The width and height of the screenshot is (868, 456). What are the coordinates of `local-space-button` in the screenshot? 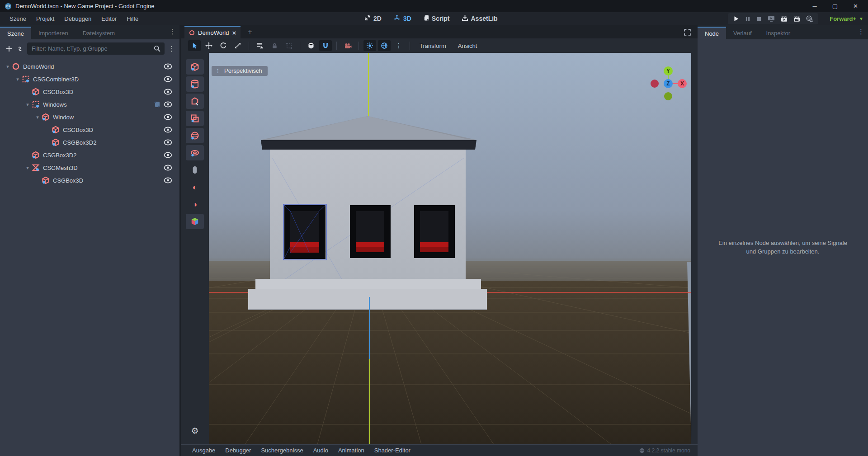 It's located at (311, 46).